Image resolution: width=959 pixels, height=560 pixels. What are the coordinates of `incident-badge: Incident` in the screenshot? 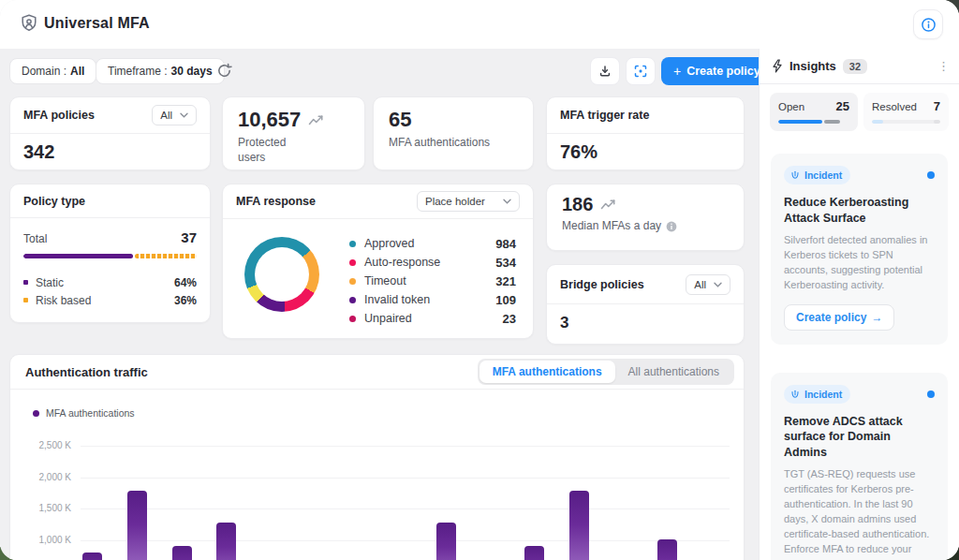 It's located at (817, 175).